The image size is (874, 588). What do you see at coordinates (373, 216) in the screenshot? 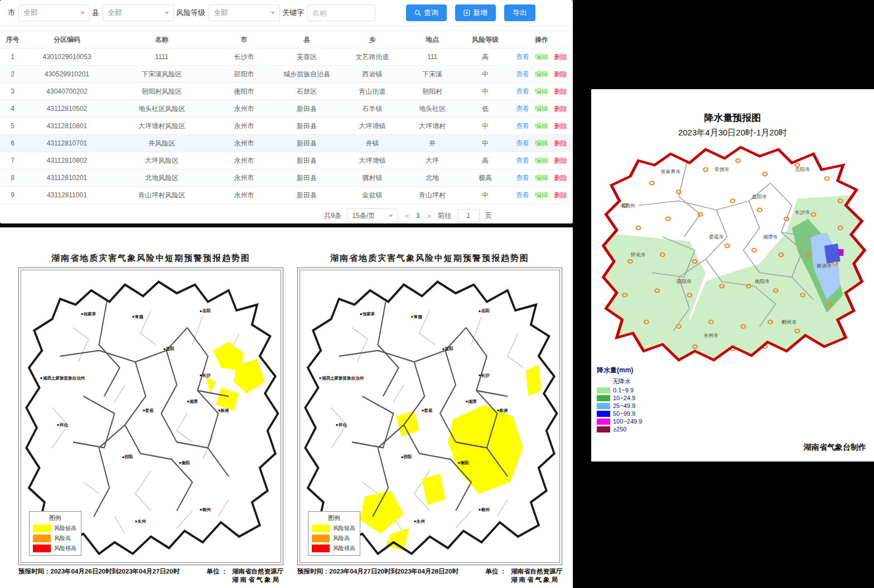
I see `page-size-select: 15条/页` at bounding box center [373, 216].